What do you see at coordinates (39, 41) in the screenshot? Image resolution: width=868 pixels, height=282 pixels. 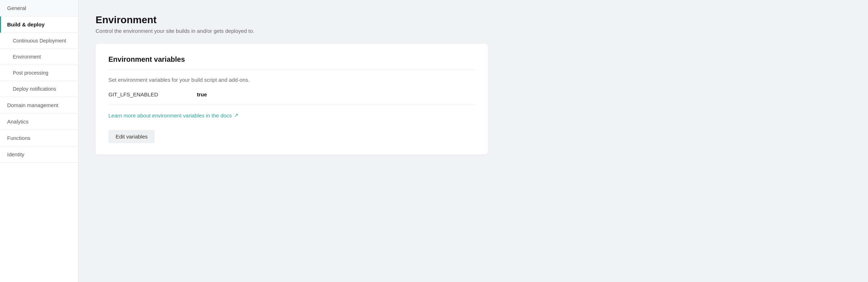 I see `sidebar-item-label: Continuous Deployment` at bounding box center [39, 41].